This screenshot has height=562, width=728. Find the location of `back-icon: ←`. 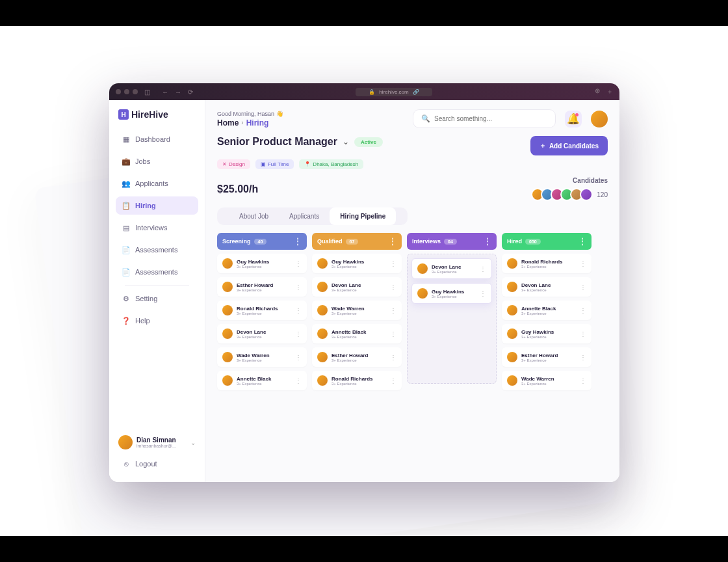

back-icon: ← is located at coordinates (165, 92).